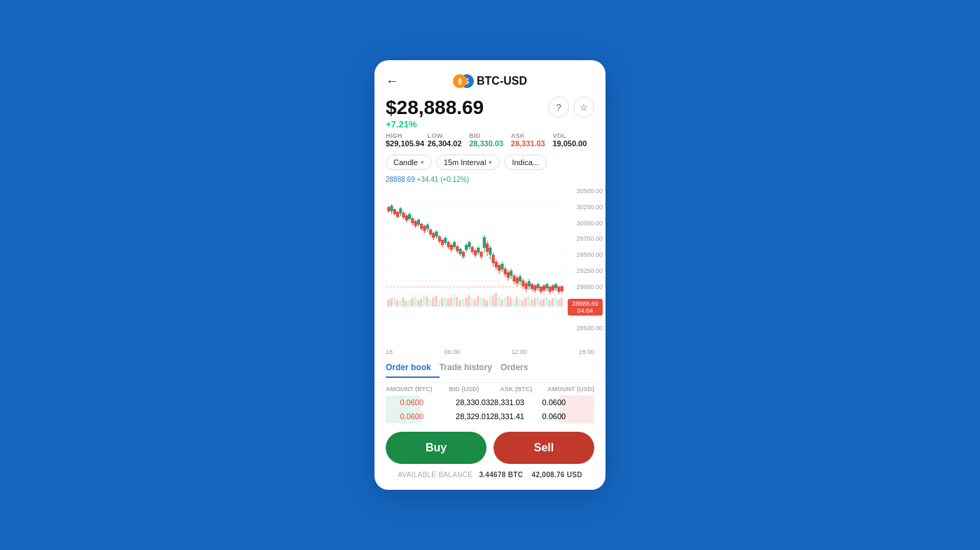 The height and width of the screenshot is (550, 980). I want to click on btc-icon: ₿, so click(460, 81).